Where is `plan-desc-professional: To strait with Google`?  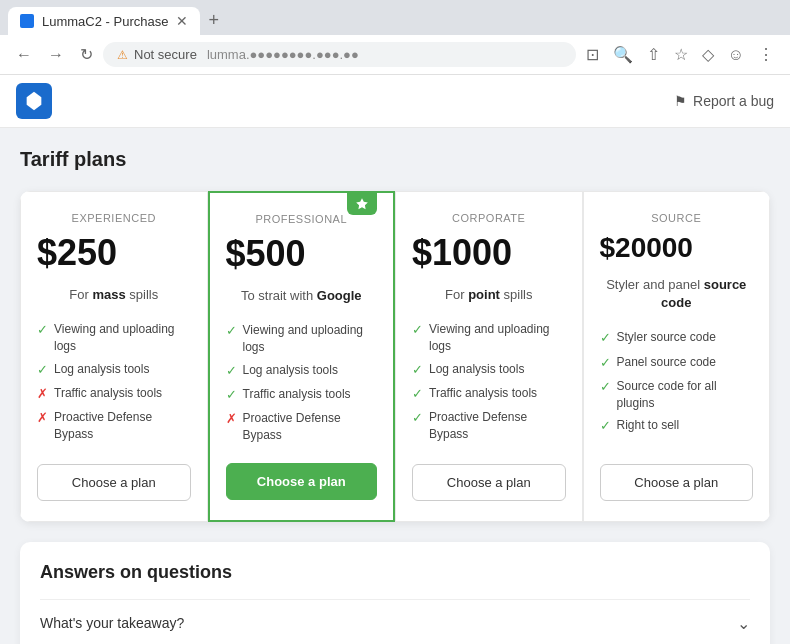 plan-desc-professional: To strait with Google is located at coordinates (302, 296).